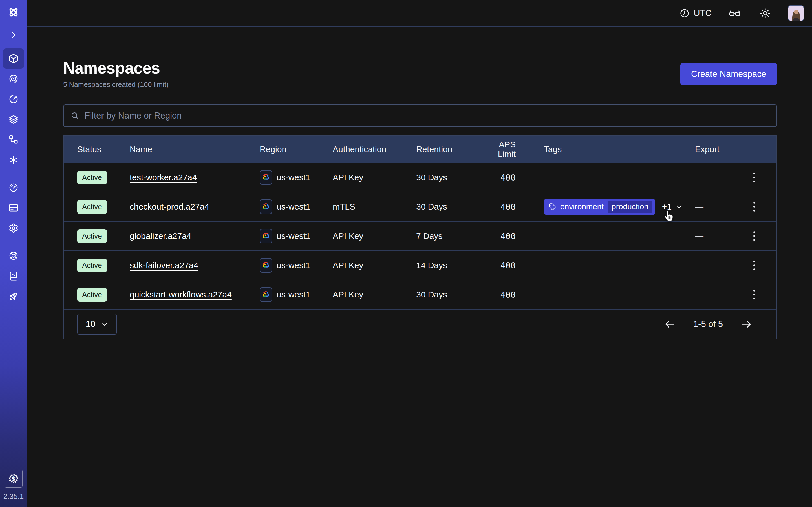 The height and width of the screenshot is (507, 812). Describe the element at coordinates (13, 12) in the screenshot. I see `temporal-logo-icon` at that location.